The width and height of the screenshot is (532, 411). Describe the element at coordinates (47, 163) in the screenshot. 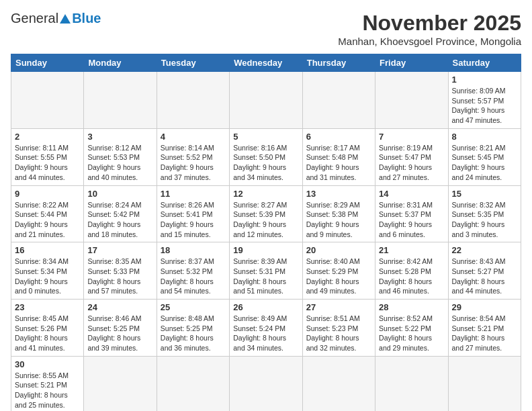

I see `day-info: Sunrise: 8:11 AM Sunset: 5:55 PM Dayligh…` at that location.